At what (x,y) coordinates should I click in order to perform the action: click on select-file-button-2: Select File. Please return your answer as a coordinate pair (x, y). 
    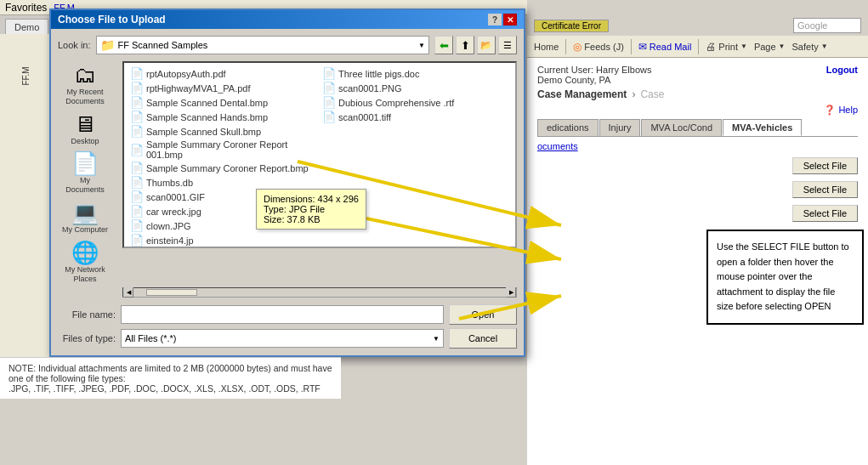
    Looking at the image, I should click on (825, 190).